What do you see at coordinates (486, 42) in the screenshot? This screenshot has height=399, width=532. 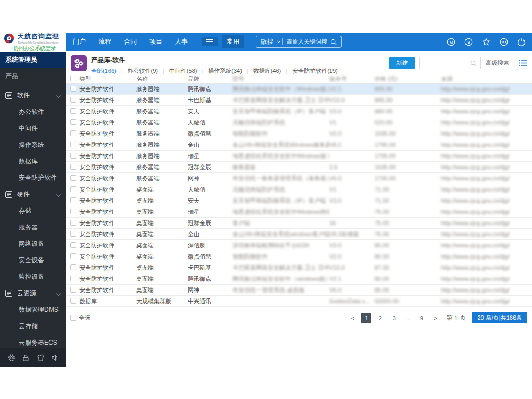 I see `star-icon` at bounding box center [486, 42].